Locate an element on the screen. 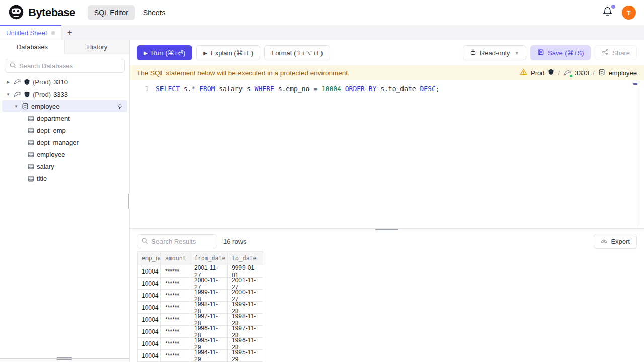 Image resolution: width=644 pixels, height=362 pixels. results-search is located at coordinates (177, 241).